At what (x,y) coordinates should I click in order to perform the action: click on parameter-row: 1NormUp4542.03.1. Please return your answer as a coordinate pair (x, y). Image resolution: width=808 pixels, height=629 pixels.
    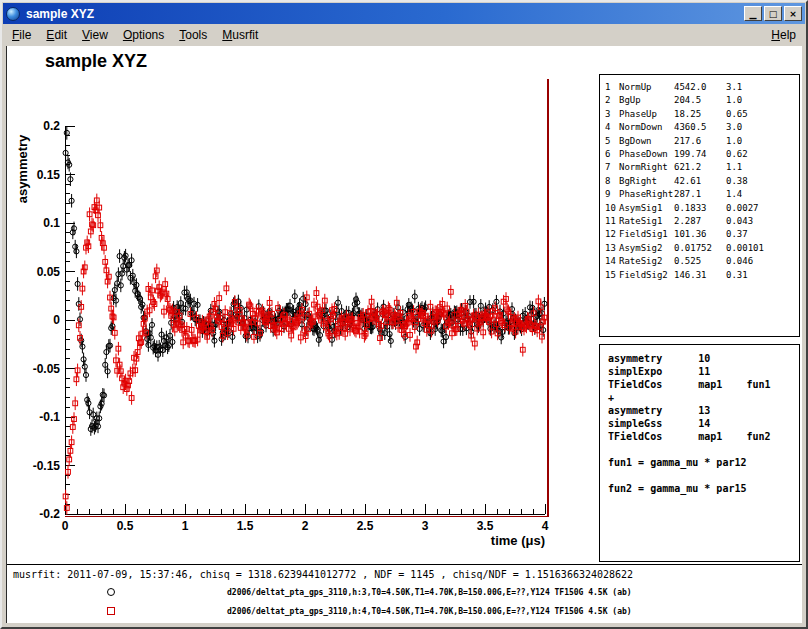
    Looking at the image, I should click on (702, 88).